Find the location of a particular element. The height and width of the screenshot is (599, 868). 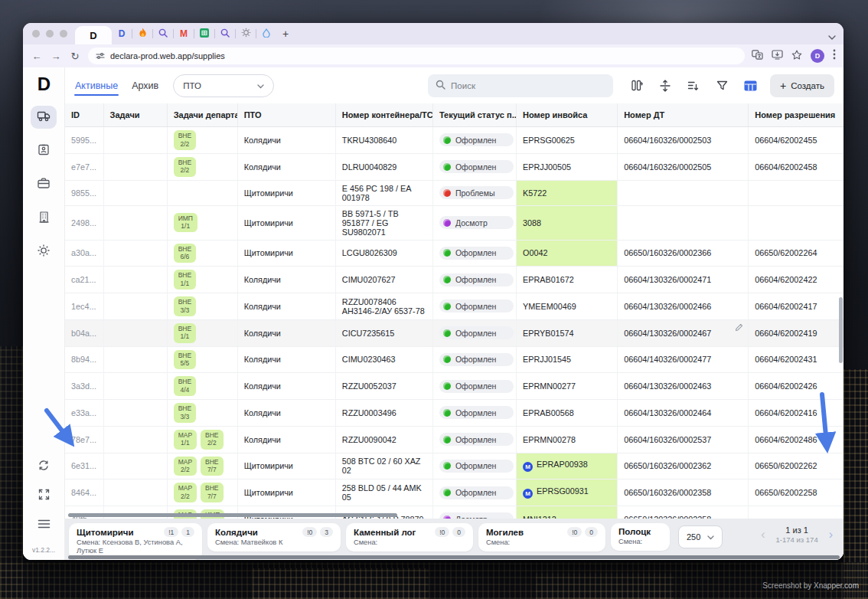

translate-icon is located at coordinates (758, 56).